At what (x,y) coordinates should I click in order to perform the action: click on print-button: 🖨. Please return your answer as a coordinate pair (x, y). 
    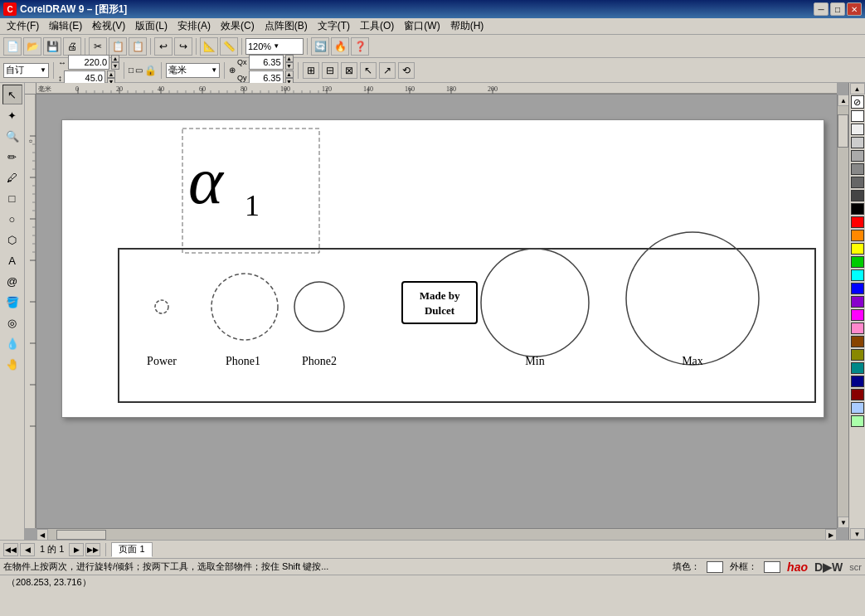
    Looking at the image, I should click on (72, 46).